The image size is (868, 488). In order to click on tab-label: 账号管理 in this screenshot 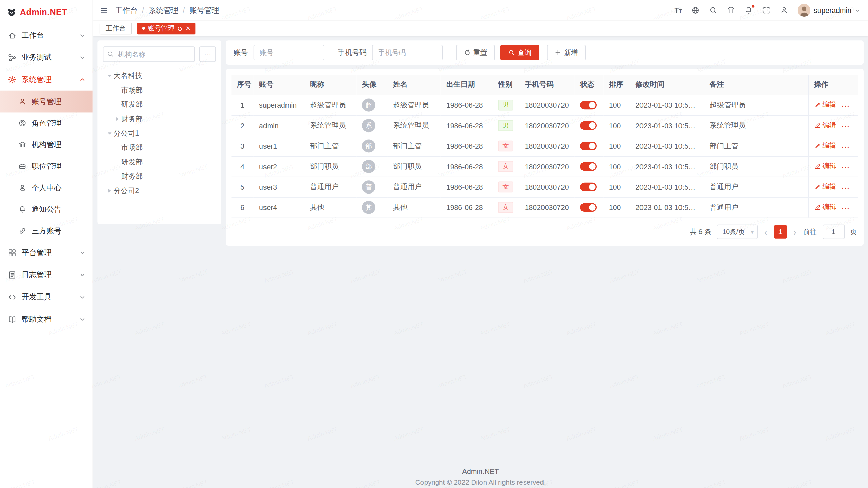, I will do `click(161, 28)`.